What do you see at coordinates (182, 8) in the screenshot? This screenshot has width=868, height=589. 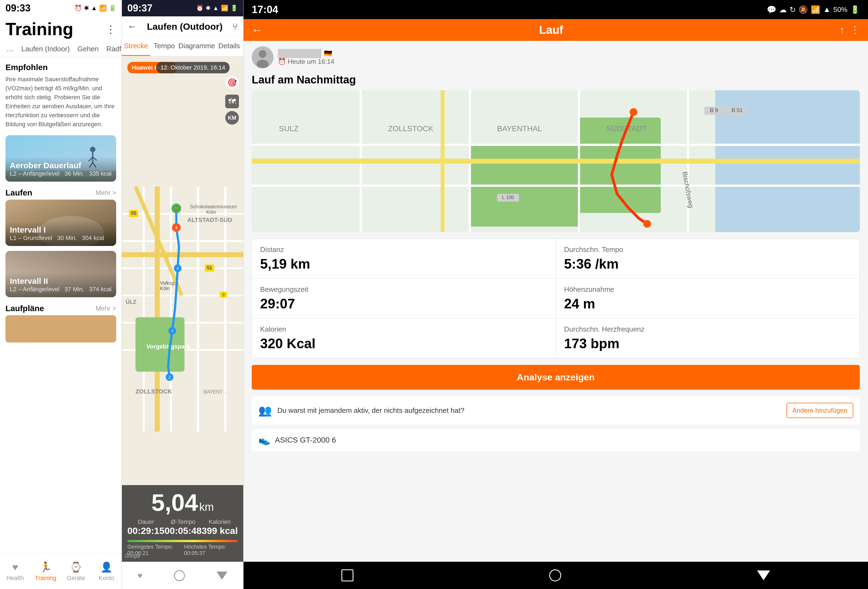 I see `status-bar-2: 09:37 ⏰ ✱ ▲ 📶 🔋` at bounding box center [182, 8].